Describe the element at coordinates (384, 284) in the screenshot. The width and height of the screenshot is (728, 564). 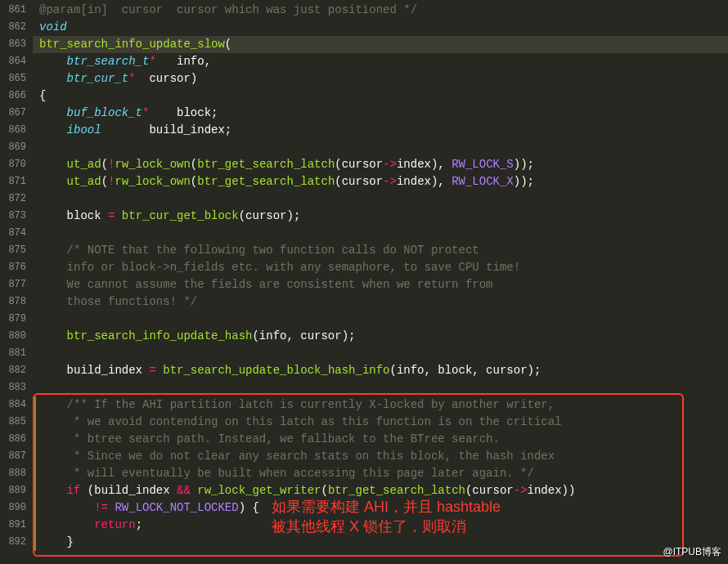
I see `code-line: We cannot assume the fields are consiste…` at that location.